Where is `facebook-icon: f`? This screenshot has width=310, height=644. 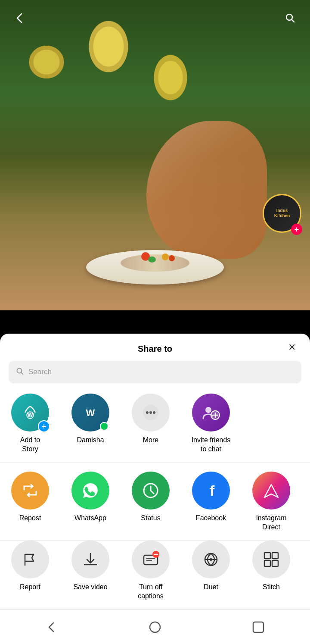 facebook-icon: f is located at coordinates (211, 491).